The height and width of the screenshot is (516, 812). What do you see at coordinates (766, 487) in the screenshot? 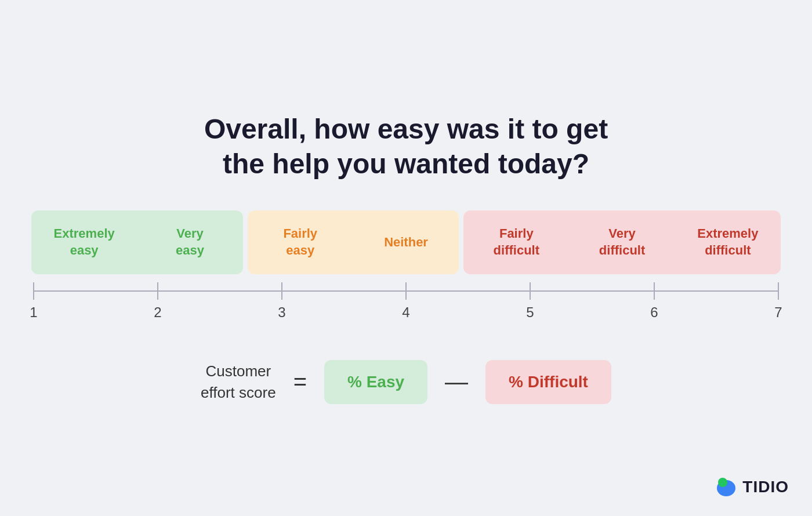
I see `tidio-text: TIDIO` at bounding box center [766, 487].